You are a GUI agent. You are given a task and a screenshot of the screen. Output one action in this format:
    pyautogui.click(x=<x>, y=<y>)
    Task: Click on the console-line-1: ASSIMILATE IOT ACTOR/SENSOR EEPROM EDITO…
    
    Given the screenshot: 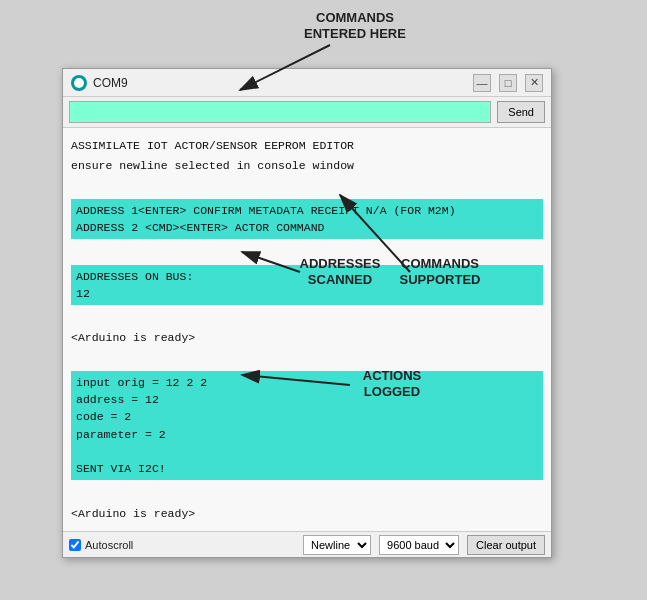 What is the action you would take?
    pyautogui.click(x=307, y=146)
    